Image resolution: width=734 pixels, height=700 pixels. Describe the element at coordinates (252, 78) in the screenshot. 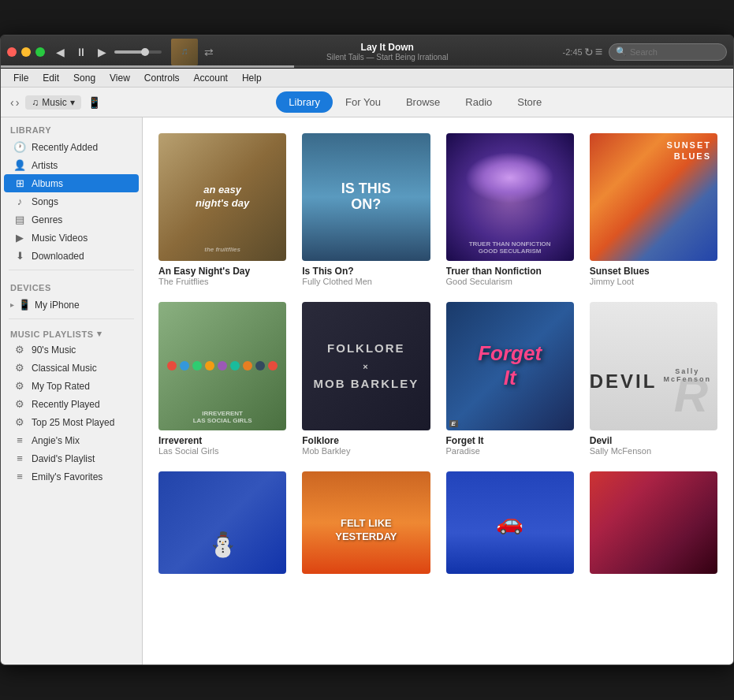

I see `menu-help: Help` at that location.